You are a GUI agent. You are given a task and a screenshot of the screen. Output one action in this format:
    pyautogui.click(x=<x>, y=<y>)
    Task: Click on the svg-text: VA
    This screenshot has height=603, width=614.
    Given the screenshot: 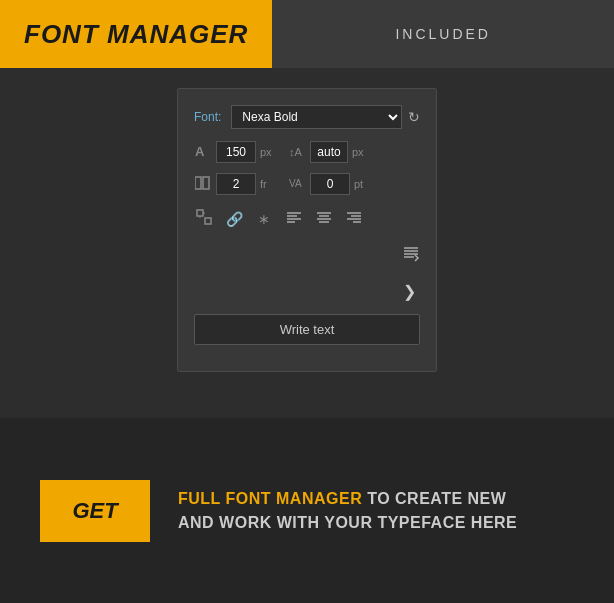 What is the action you would take?
    pyautogui.click(x=296, y=184)
    